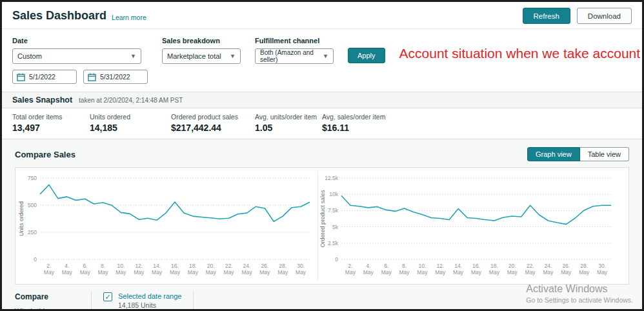  Describe the element at coordinates (547, 15) in the screenshot. I see `refresh-button: Refresh` at that location.